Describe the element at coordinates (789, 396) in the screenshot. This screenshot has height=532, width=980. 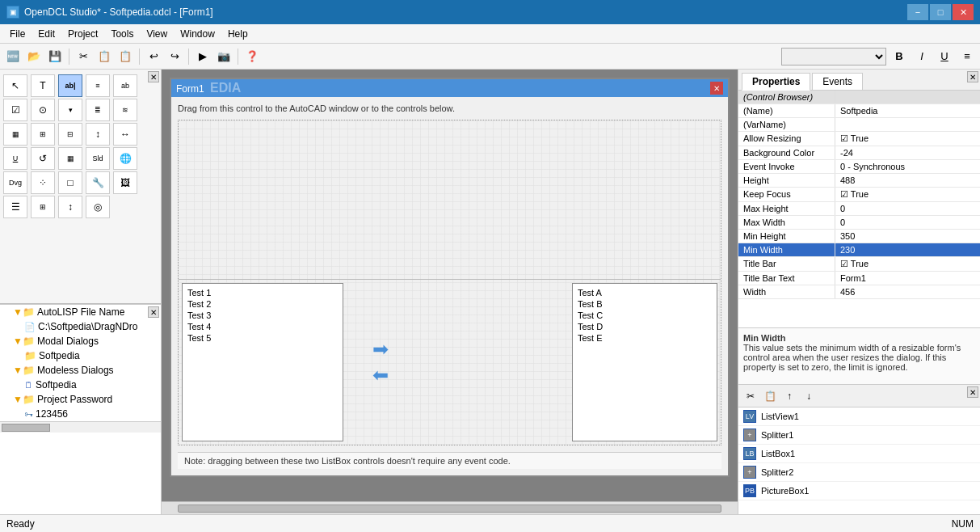
I see `comp-up-btn: ↑` at that location.